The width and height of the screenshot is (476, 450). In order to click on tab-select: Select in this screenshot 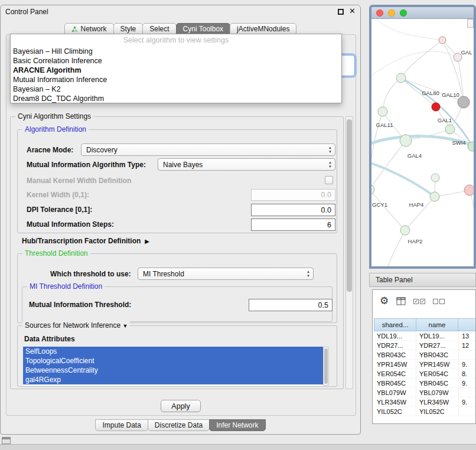, I will do `click(159, 29)`.